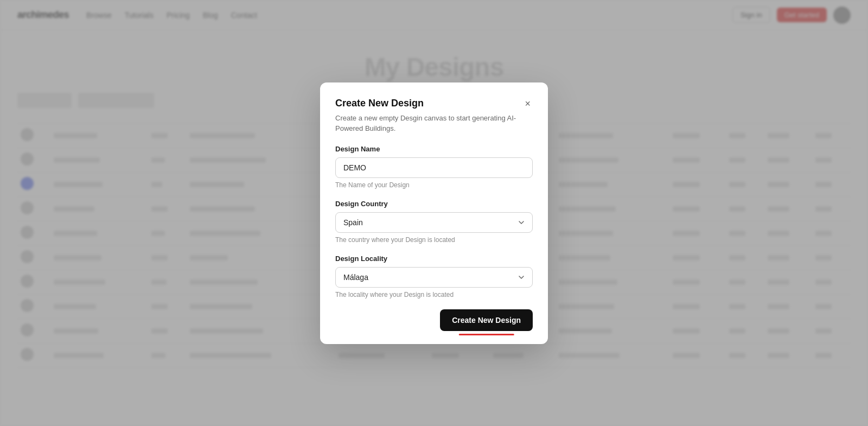 The height and width of the screenshot is (426, 868). What do you see at coordinates (434, 204) in the screenshot?
I see `design-country-label: Design Country` at bounding box center [434, 204].